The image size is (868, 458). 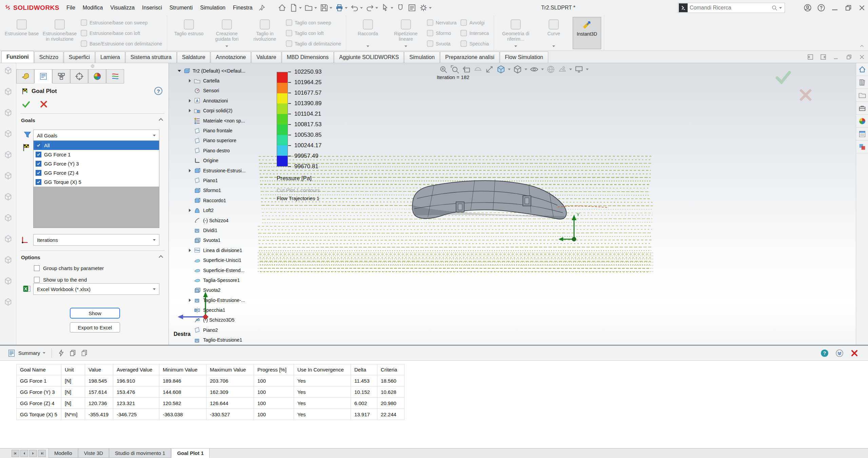 I want to click on panel-collapse-handle, so click(x=93, y=66).